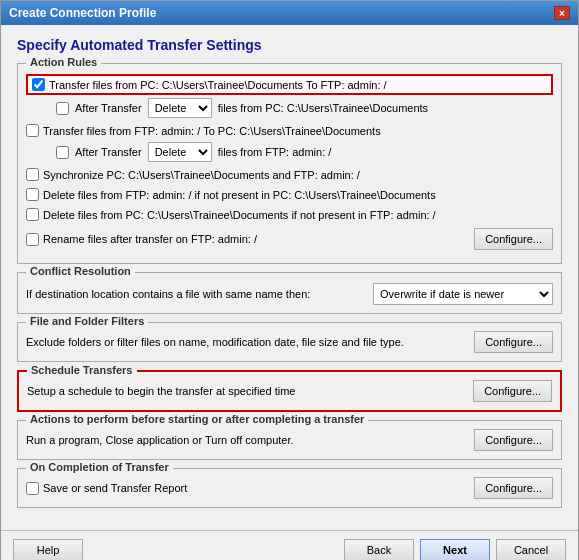 The height and width of the screenshot is (560, 579). Describe the element at coordinates (210, 84) in the screenshot. I see `rule1-checkbox-label: Transfer files from PC: C:\Users\Trainee…` at that location.